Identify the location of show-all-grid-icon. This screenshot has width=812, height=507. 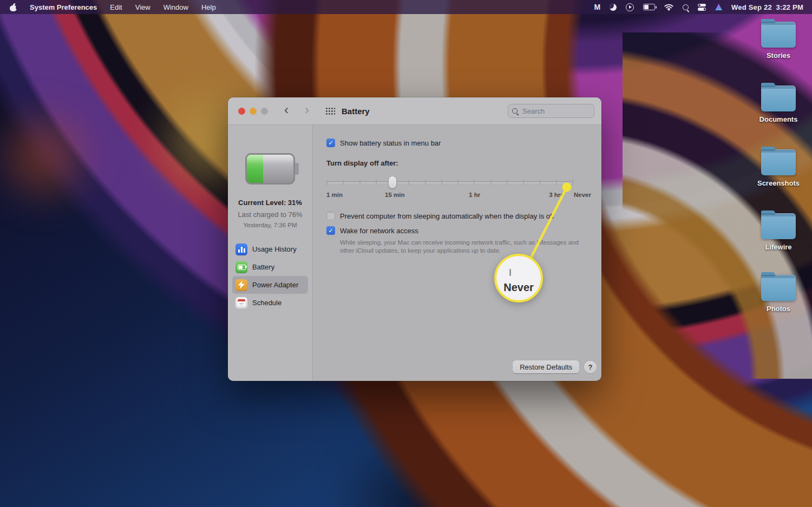
(330, 111).